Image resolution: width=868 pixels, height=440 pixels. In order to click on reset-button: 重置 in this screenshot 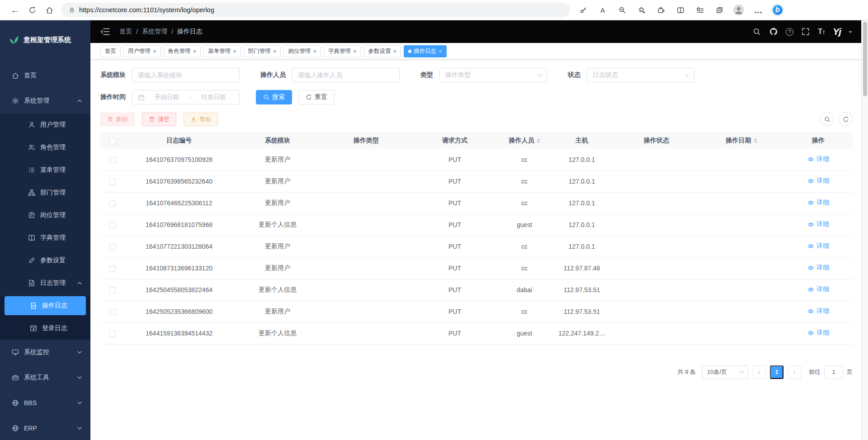, I will do `click(316, 97)`.